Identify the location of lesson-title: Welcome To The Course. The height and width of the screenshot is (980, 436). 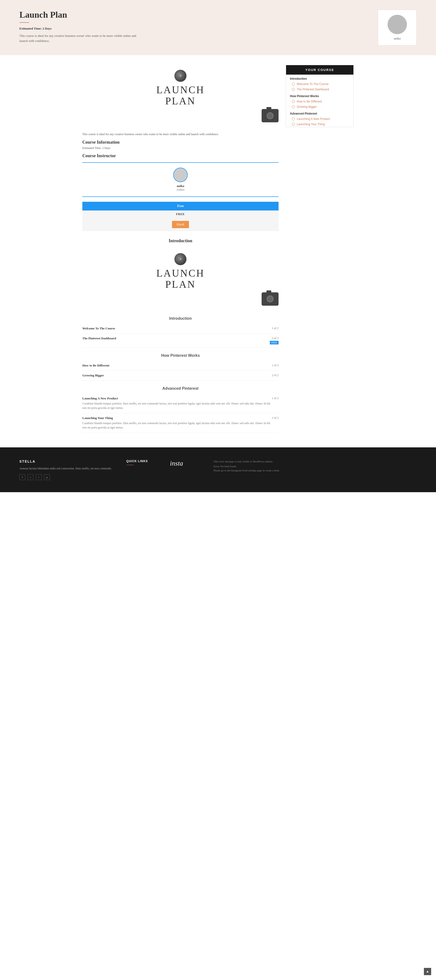
(99, 328).